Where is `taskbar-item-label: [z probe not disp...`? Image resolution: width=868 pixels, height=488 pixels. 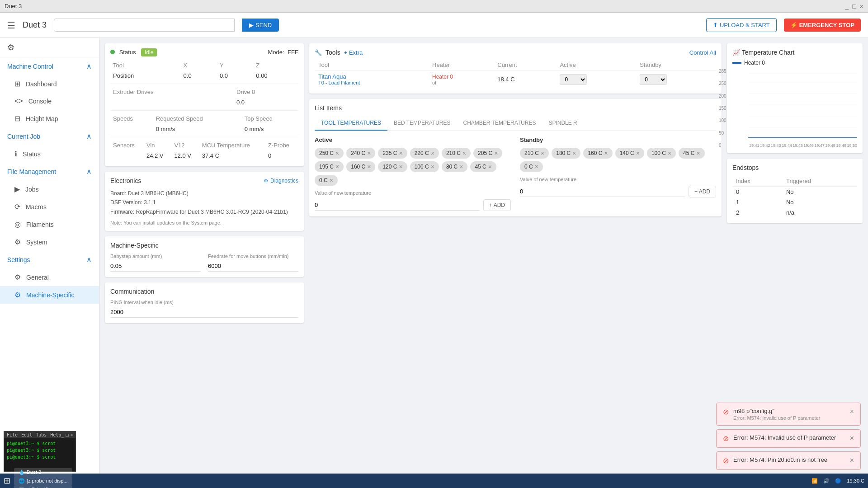
taskbar-item-label: [z probe not disp... is located at coordinates (47, 481).